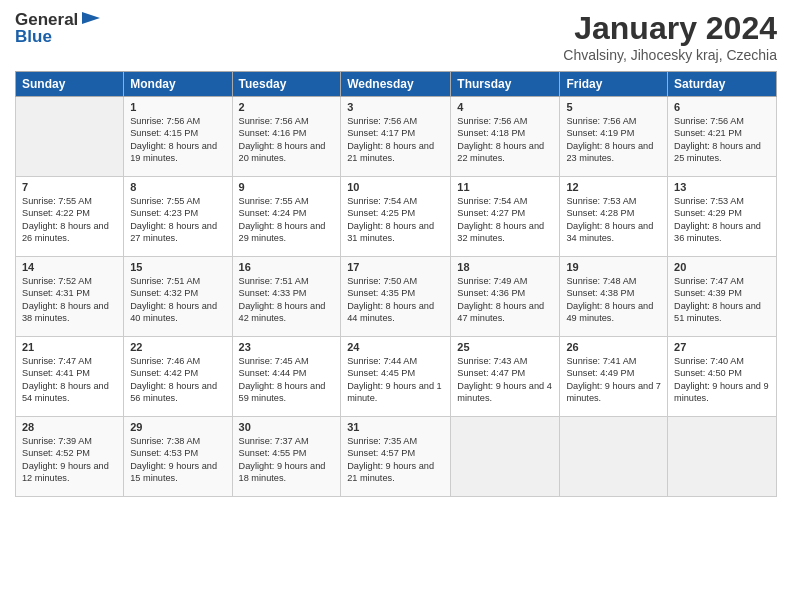 This screenshot has height=612, width=792. Describe the element at coordinates (66, 472) in the screenshot. I see `daylight-hours: Daylight: 9 hours and 12 minutes.` at that location.